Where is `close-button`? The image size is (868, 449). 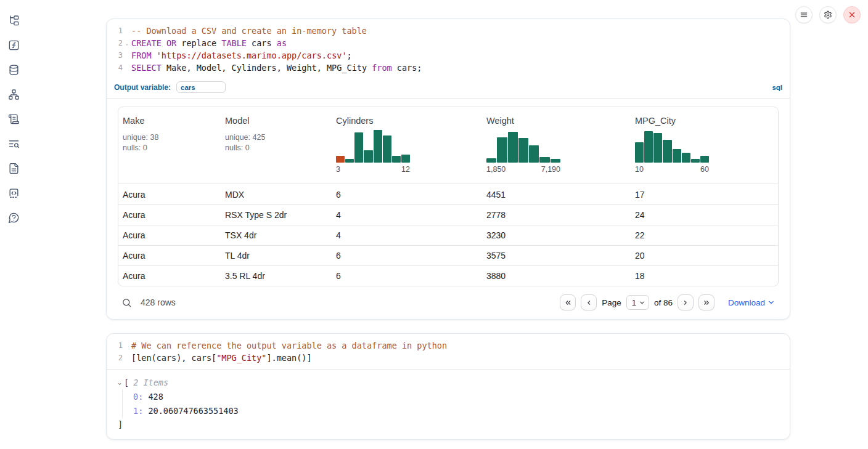 close-button is located at coordinates (852, 15).